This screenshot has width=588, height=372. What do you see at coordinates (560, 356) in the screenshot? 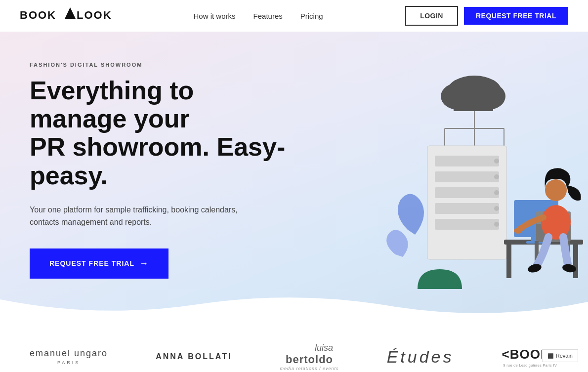
I see `revain-badge: ⬛ Revain` at bounding box center [560, 356].